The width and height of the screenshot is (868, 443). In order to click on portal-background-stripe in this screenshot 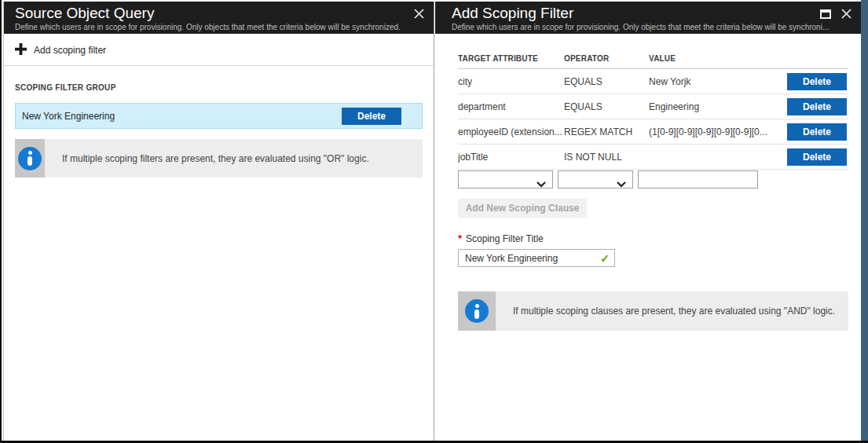, I will do `click(864, 220)`.